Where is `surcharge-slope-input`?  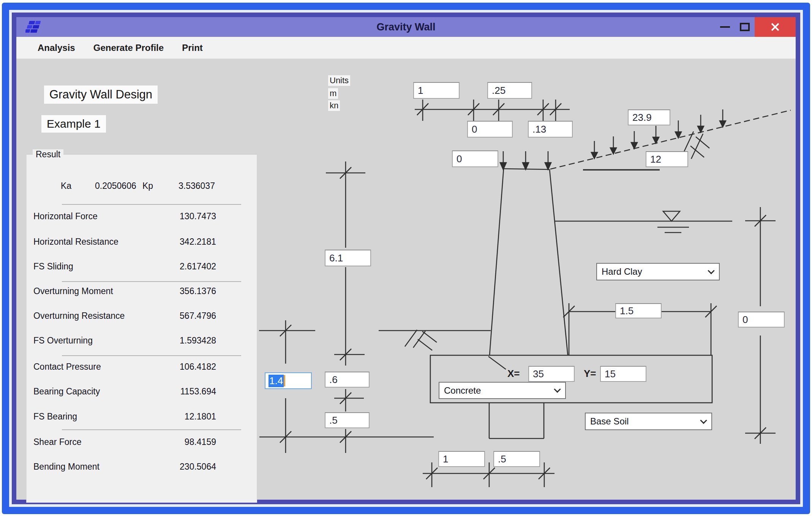
surcharge-slope-input is located at coordinates (649, 117).